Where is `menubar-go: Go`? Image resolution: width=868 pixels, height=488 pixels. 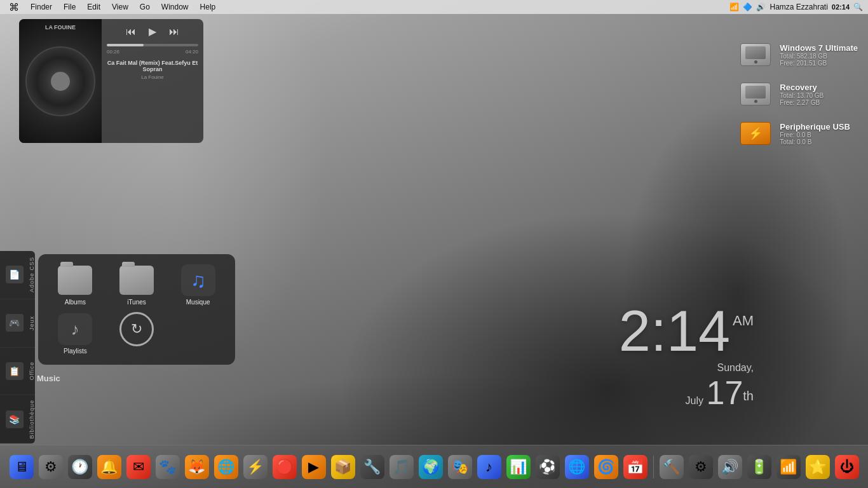 menubar-go: Go is located at coordinates (145, 7).